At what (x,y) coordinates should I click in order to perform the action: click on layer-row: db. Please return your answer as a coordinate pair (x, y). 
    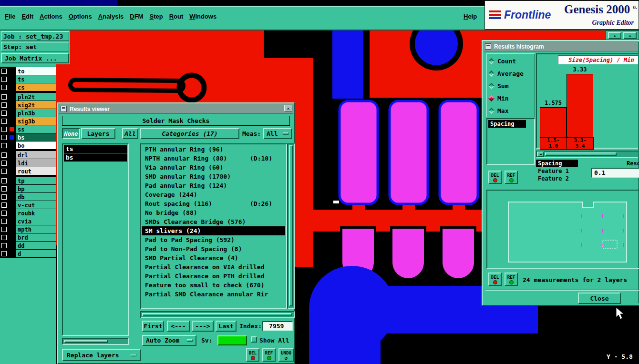
    Looking at the image, I should click on (28, 197).